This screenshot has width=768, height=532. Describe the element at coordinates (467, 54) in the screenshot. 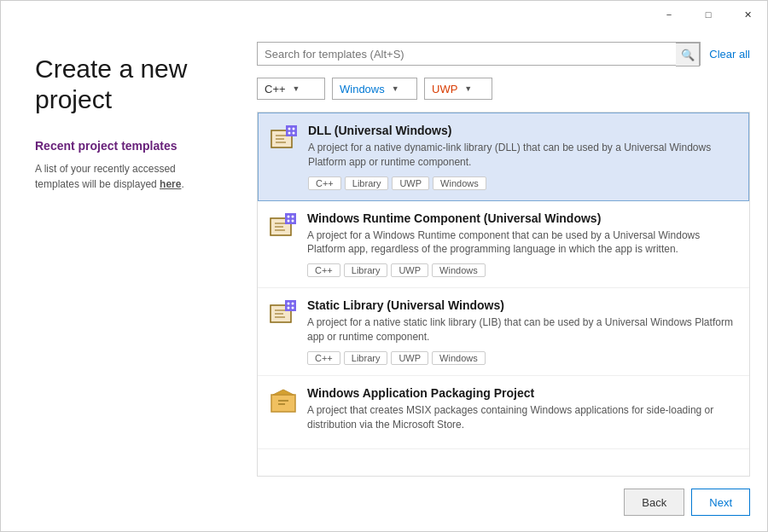

I see `search-input` at that location.